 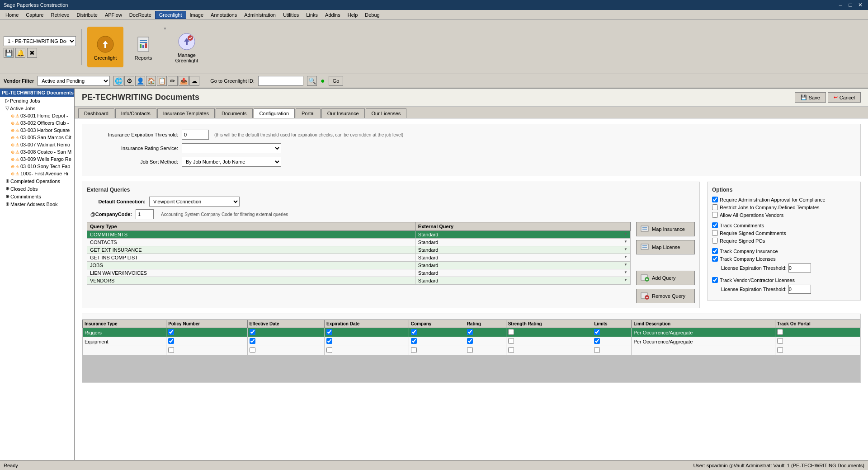 What do you see at coordinates (186, 113) in the screenshot?
I see `tab-insurance-templates: Insurance Templates` at bounding box center [186, 113].